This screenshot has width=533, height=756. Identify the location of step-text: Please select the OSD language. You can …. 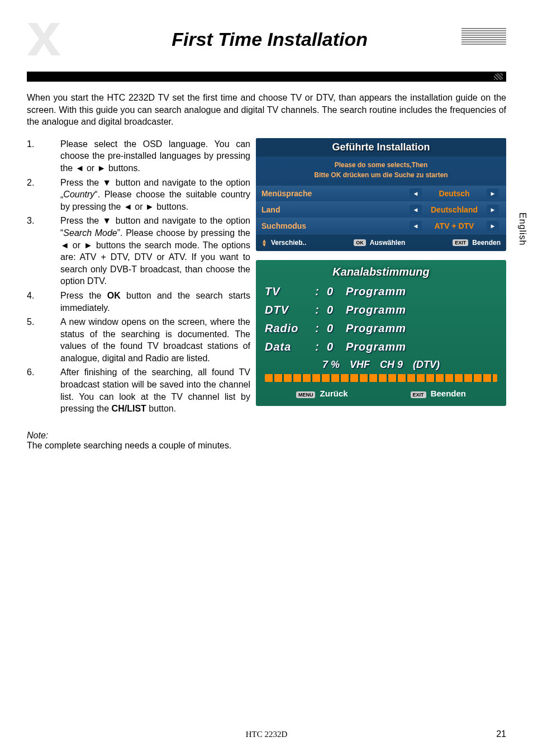
(155, 157).